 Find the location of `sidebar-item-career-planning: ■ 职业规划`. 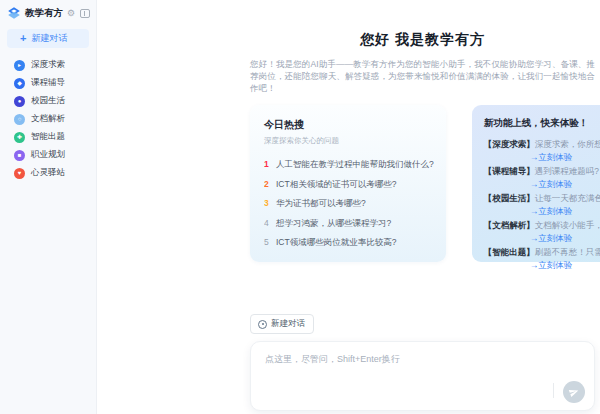

sidebar-item-career-planning: ■ 职业规划 is located at coordinates (48, 155).